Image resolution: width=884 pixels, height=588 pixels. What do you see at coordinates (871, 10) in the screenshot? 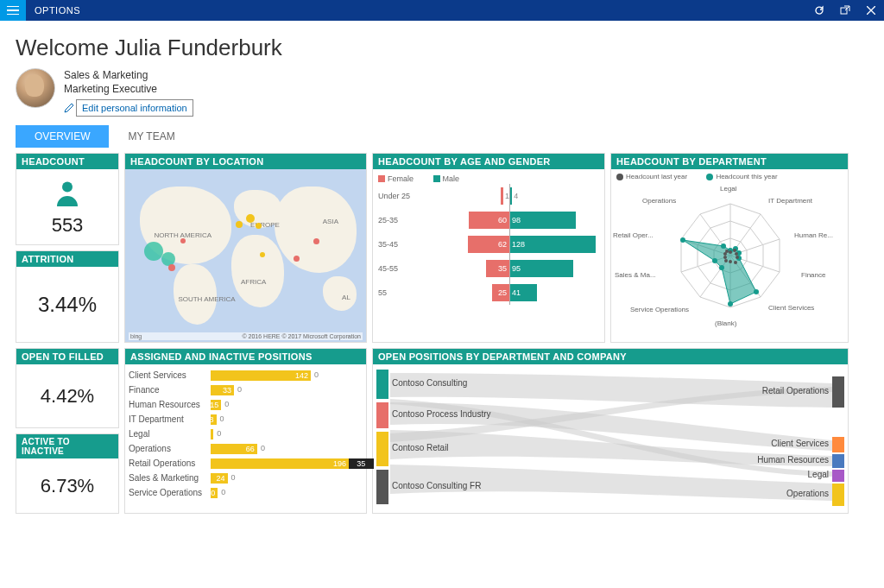
I see `close-icon` at bounding box center [871, 10].